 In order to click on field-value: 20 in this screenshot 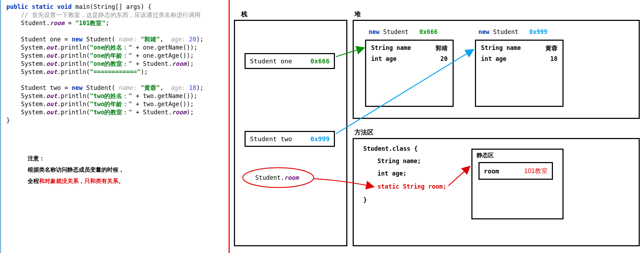, I will do `click(444, 59)`.